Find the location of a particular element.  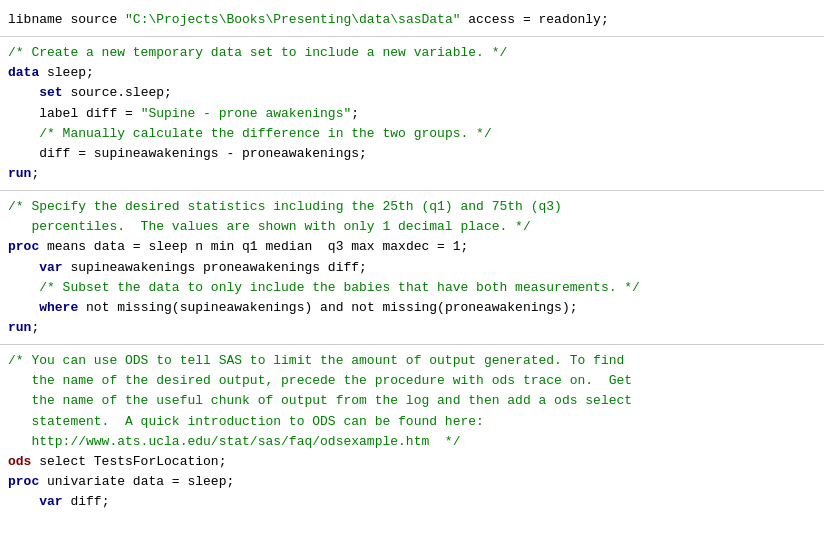

line-comment-5a: /* You can use ODS to tell SAS to limit … is located at coordinates (412, 361).